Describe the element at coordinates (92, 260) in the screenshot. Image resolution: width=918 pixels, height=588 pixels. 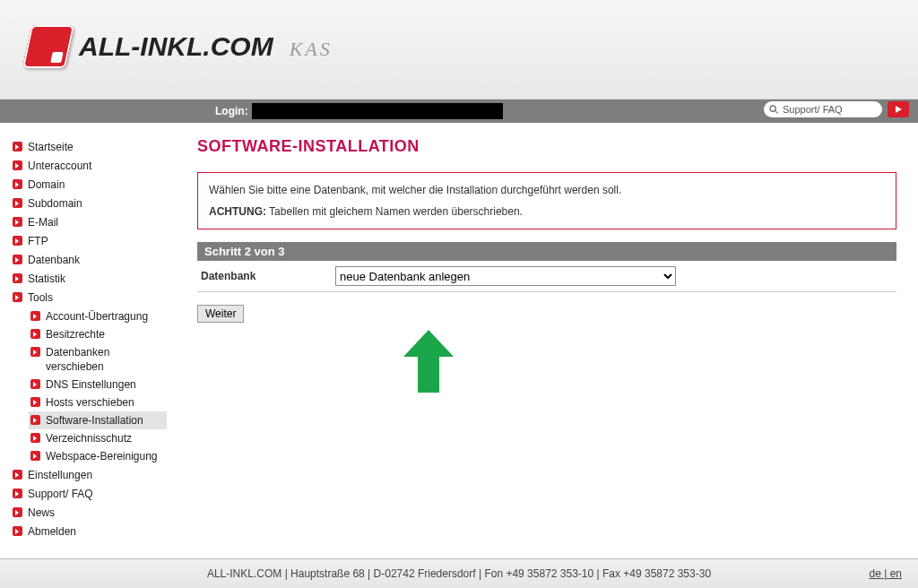
I see `sidebar-item-datenbank: Datenbank` at that location.